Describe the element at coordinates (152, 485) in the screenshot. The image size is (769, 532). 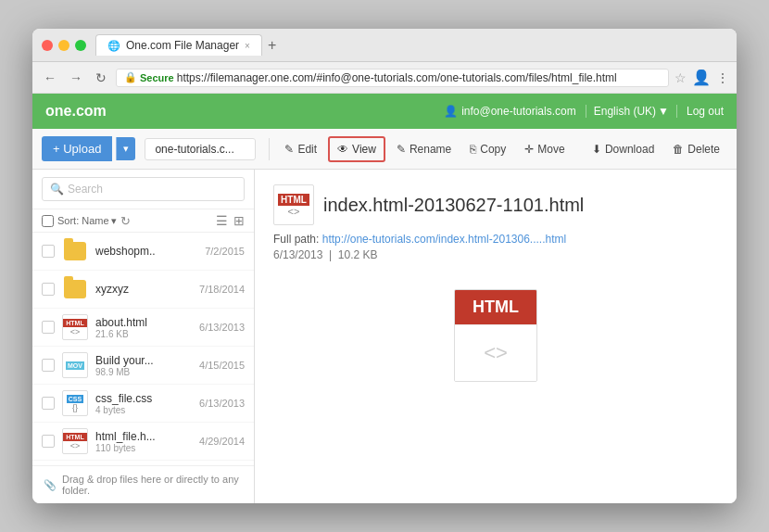
I see `drag-drop-text: Drag & drop files here or directly to an…` at that location.